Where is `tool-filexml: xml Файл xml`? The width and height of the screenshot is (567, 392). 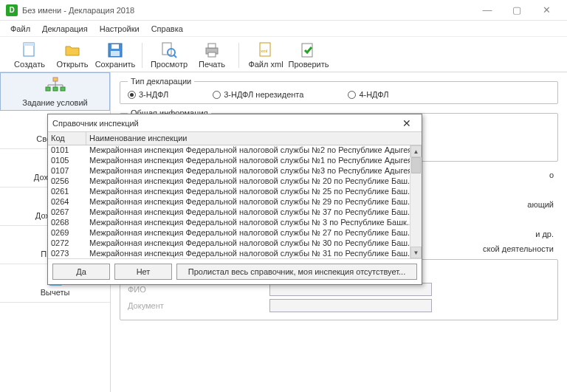 tool-filexml: xml Файл xml is located at coordinates (266, 55).